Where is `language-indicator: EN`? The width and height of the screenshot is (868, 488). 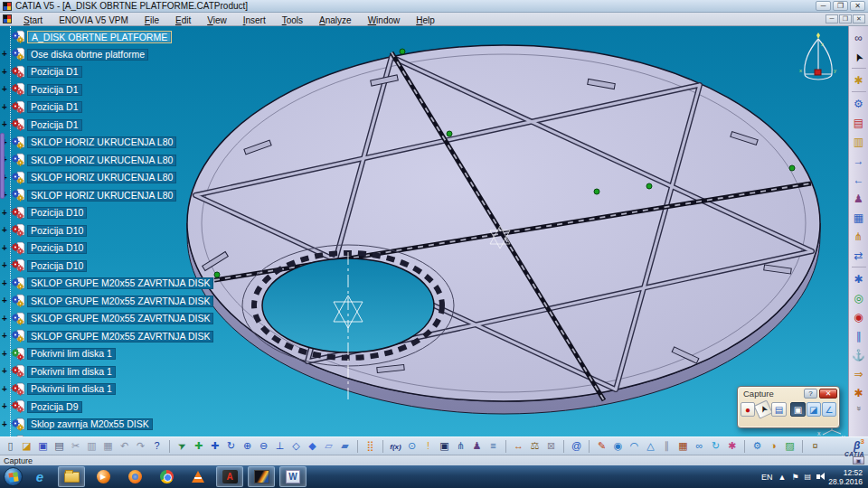
language-indicator: EN is located at coordinates (767, 477).